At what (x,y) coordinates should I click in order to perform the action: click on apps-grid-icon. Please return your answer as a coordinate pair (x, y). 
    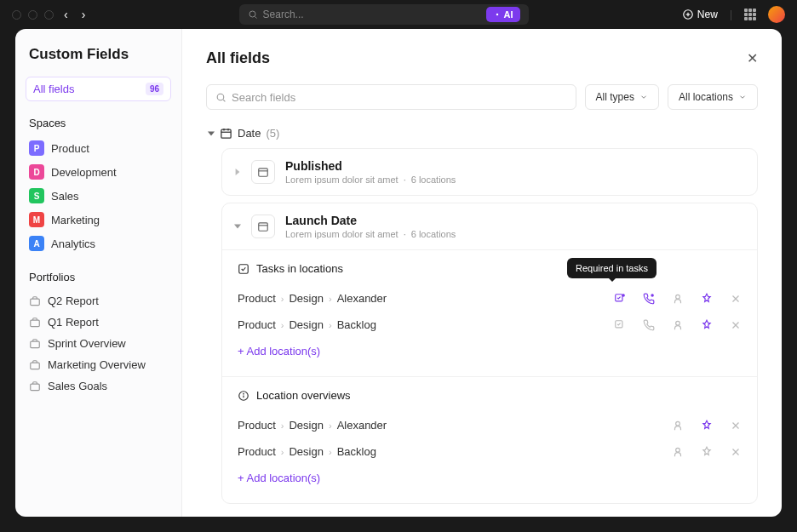
    Looking at the image, I should click on (750, 14).